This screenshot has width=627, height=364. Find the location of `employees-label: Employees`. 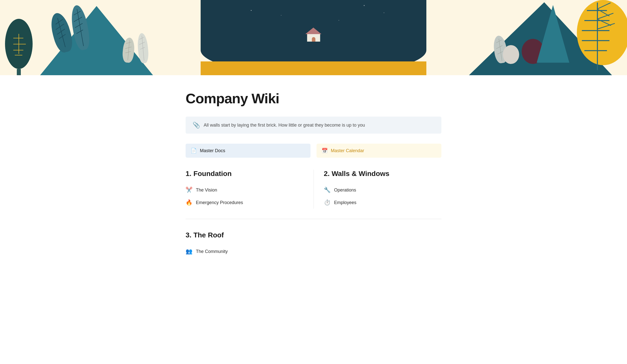

employees-label: Employees is located at coordinates (345, 203).